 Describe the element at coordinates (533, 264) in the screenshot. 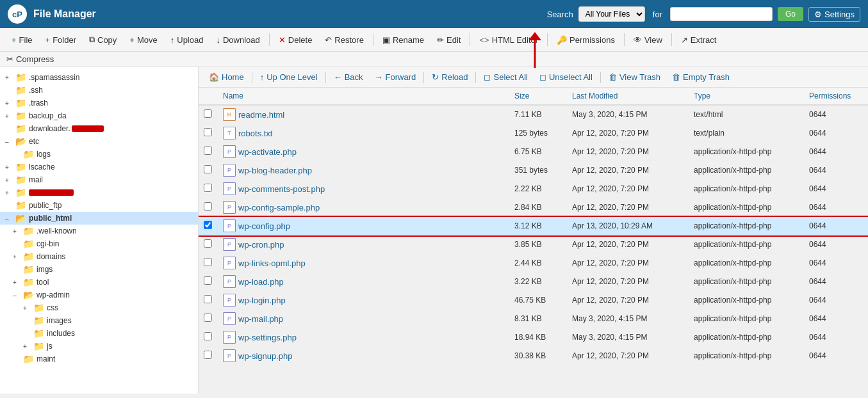

I see `table-row: Pwp-links-opml.php2.44 KBApr 12, 2020, 7…` at that location.